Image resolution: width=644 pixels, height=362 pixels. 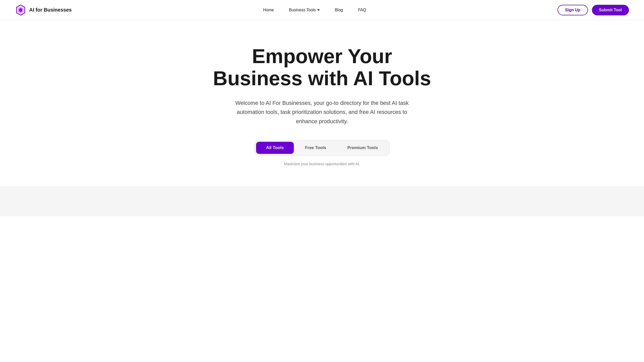 I want to click on submit-tool-button: Submit Tool, so click(x=610, y=10).